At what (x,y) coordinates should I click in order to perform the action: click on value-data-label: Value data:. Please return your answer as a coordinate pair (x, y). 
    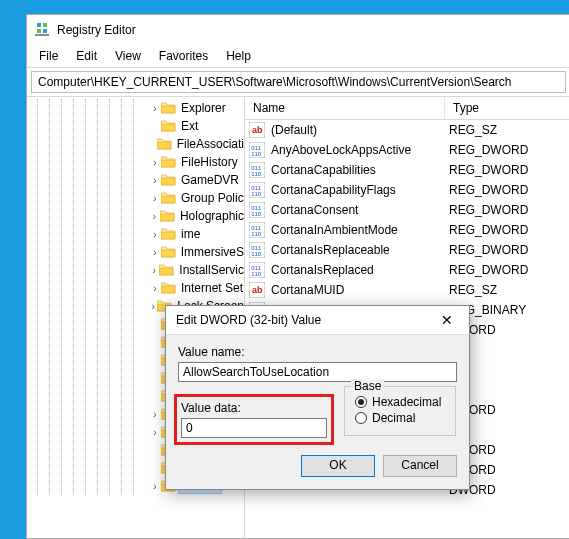
    Looking at the image, I should click on (254, 408).